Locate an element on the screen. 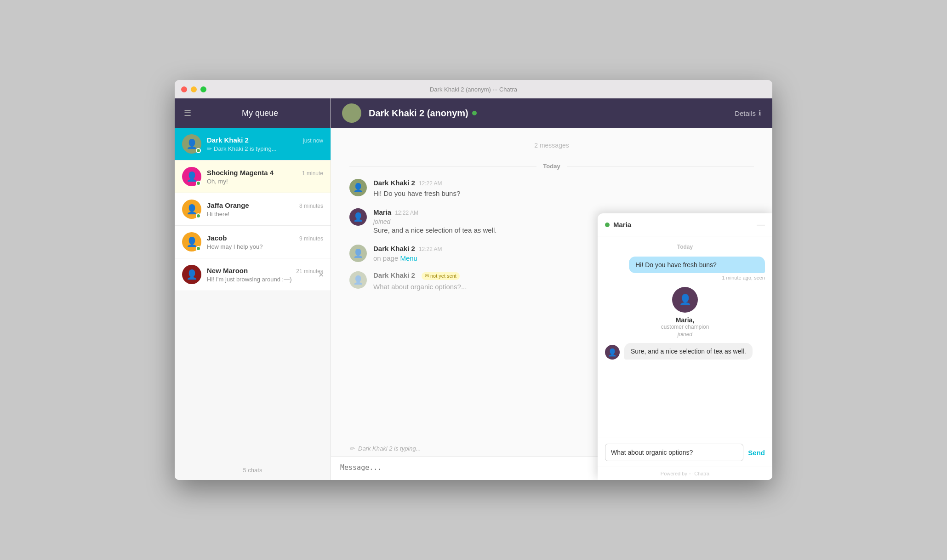  msg-author: Maria is located at coordinates (382, 212).